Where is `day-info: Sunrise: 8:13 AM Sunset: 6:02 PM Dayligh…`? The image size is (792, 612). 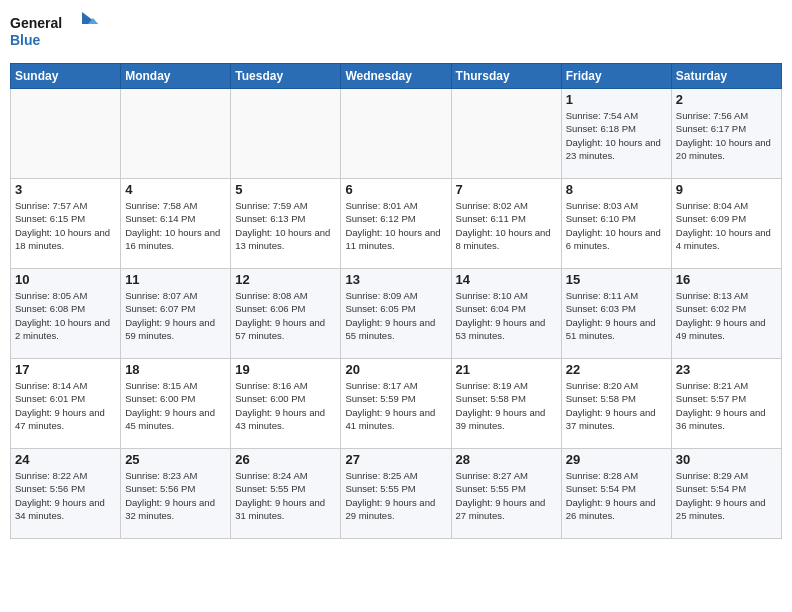 day-info: Sunrise: 8:13 AM Sunset: 6:02 PM Dayligh… is located at coordinates (726, 316).